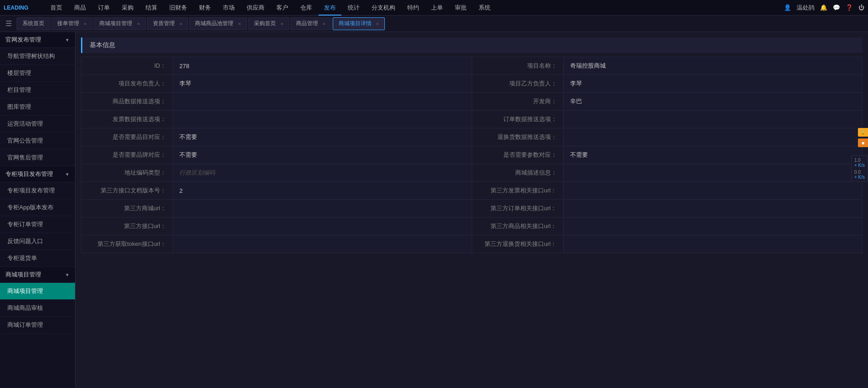  I want to click on info-row-6: 地址编码类型：行政区划编码商城描述信息：, so click(472, 173).